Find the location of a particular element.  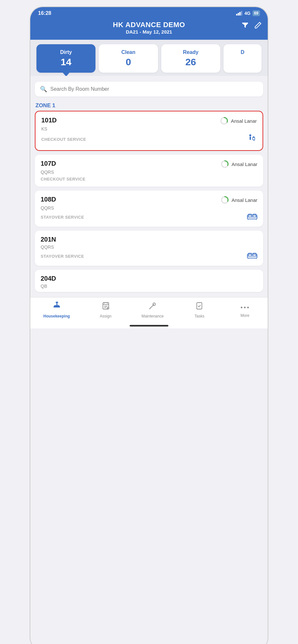

nav-assign-label: Assign is located at coordinates (106, 316).